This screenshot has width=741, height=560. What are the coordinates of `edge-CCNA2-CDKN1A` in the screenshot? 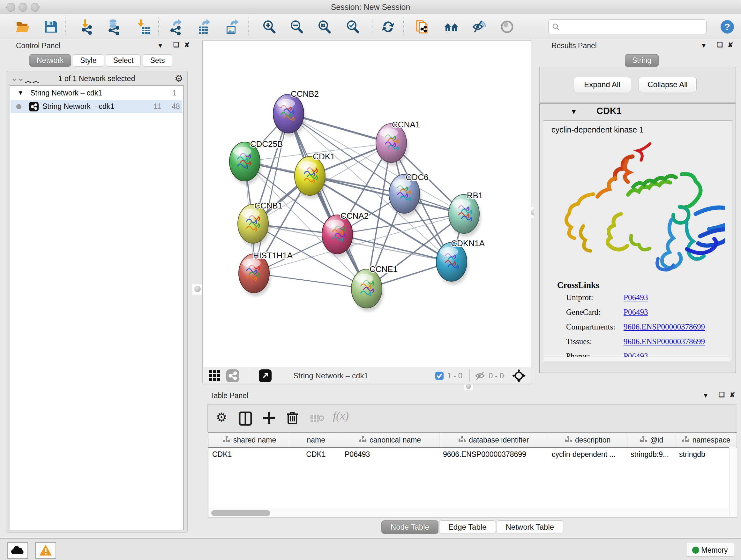 It's located at (395, 248).